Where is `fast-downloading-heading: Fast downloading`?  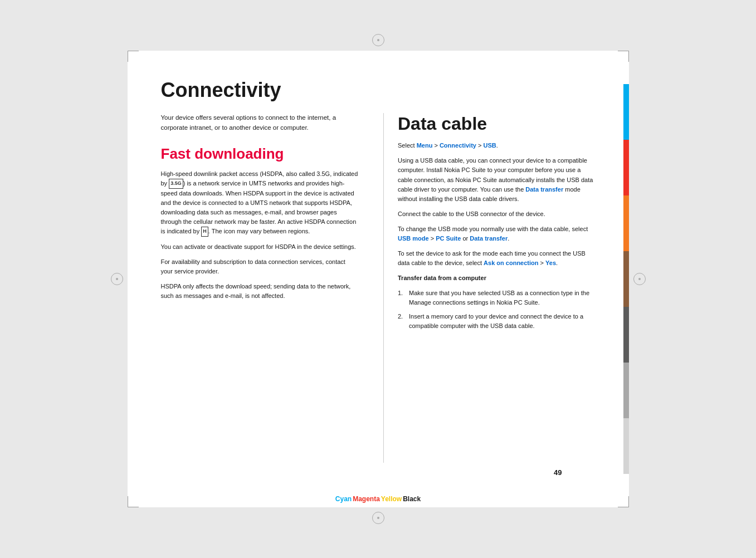 fast-downloading-heading: Fast downloading is located at coordinates (260, 154).